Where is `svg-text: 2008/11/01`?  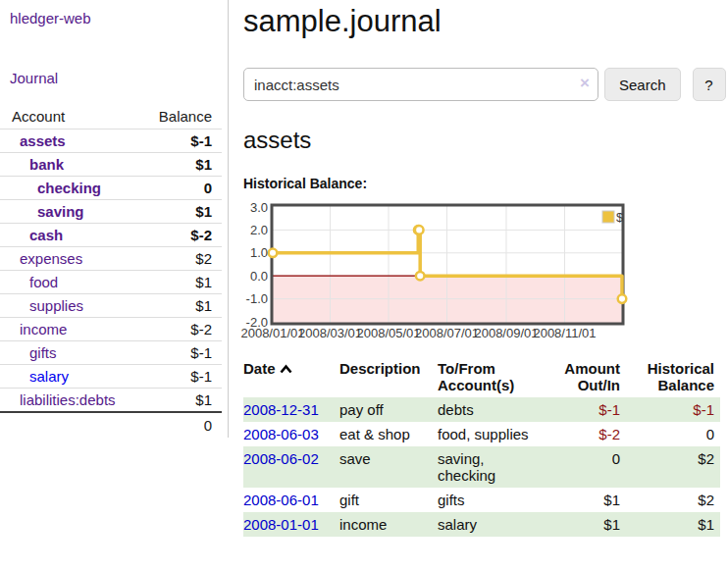
svg-text: 2008/11/01 is located at coordinates (564, 334).